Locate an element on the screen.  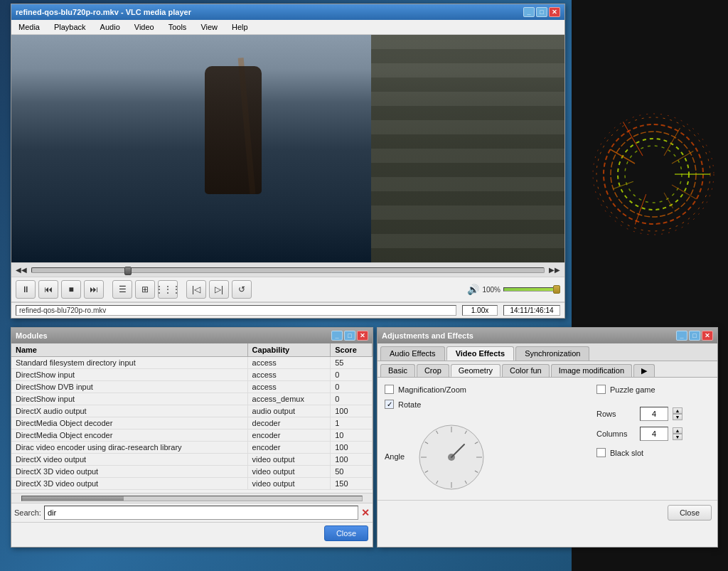
angle-label: Angle is located at coordinates (395, 457).